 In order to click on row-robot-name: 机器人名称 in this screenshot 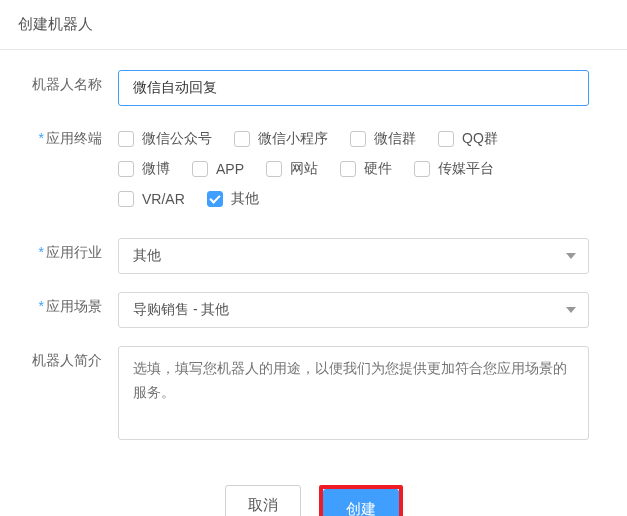, I will do `click(314, 88)`.